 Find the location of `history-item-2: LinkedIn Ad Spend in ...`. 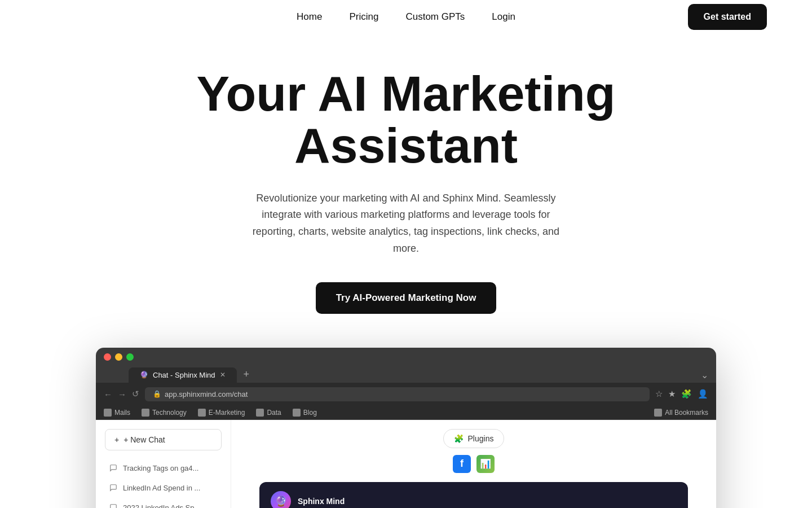

history-item-2: LinkedIn Ad Spend in ... is located at coordinates (164, 488).